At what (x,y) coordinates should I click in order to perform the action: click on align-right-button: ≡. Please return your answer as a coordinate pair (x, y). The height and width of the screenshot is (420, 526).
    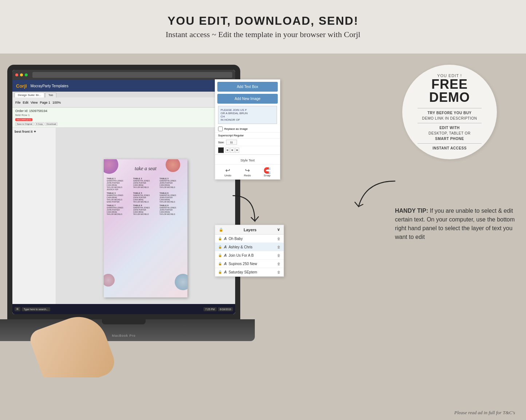
    Looking at the image, I should click on (237, 150).